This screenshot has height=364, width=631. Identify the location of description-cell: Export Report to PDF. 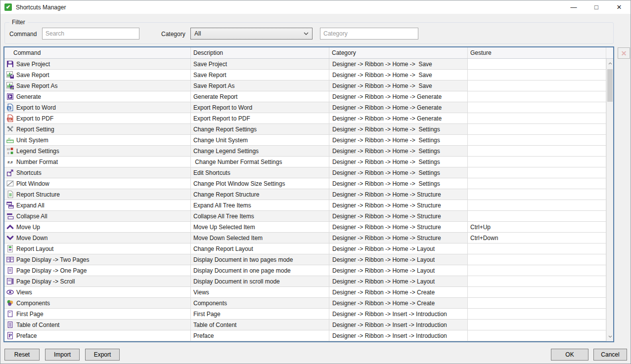
(260, 119).